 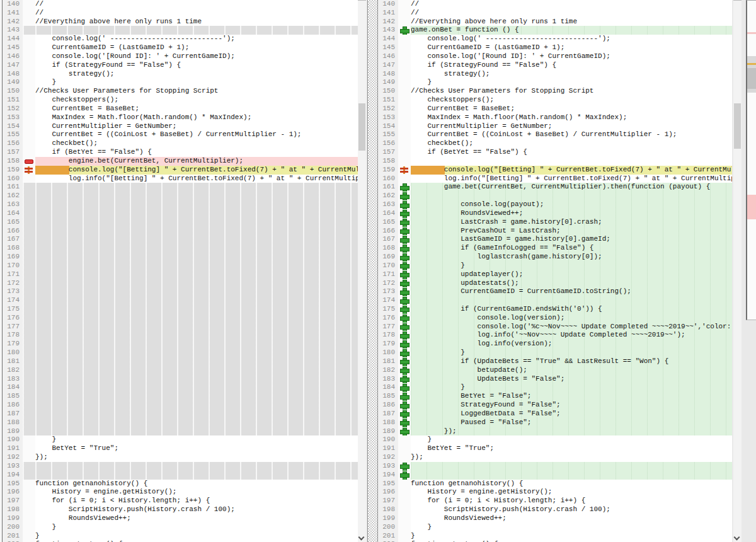 I want to click on code-text: if (BetYet == "False") {, so click(x=571, y=153).